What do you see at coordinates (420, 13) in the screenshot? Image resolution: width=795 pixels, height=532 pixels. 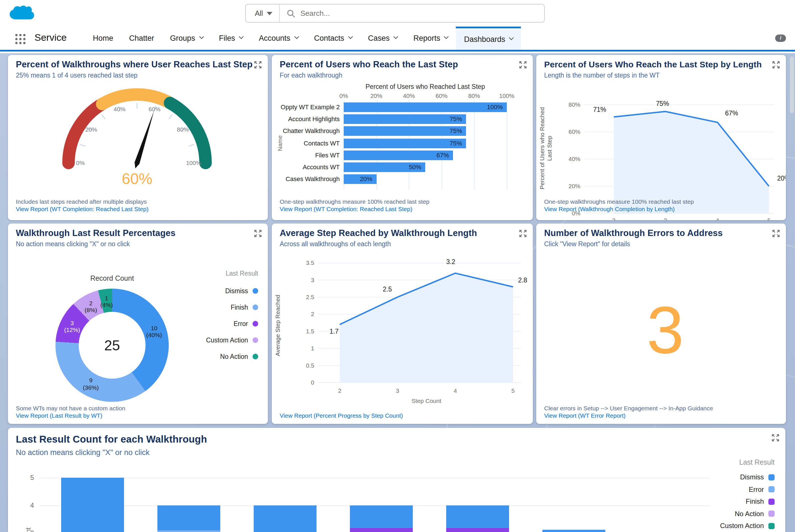 I see `search-input` at bounding box center [420, 13].